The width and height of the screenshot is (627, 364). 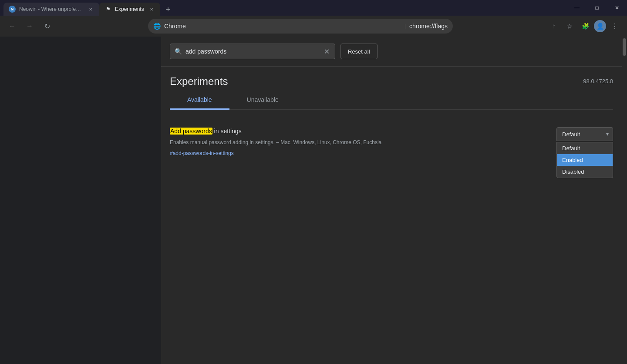 I want to click on clear-icon: ✕, so click(x=327, y=51).